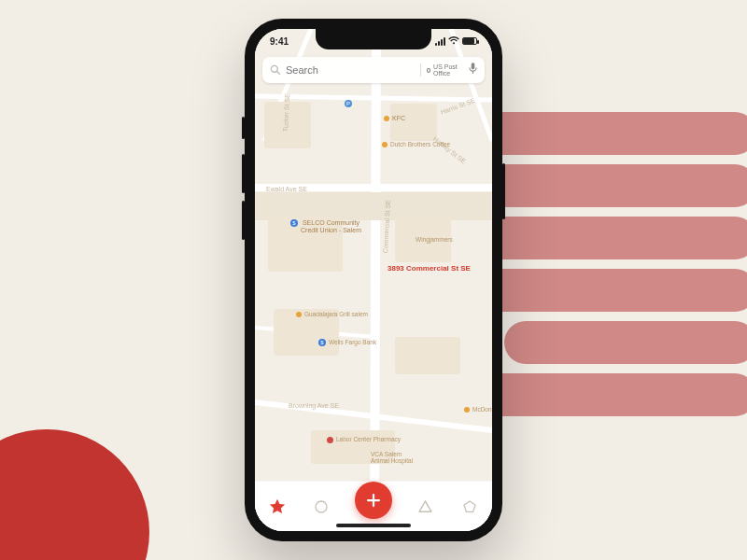  I want to click on poi-parking, so click(349, 104).